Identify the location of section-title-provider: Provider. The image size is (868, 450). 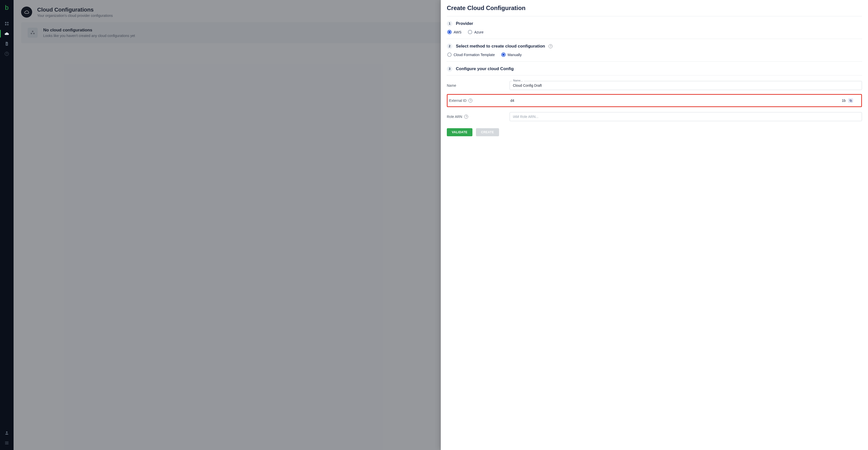
(464, 24).